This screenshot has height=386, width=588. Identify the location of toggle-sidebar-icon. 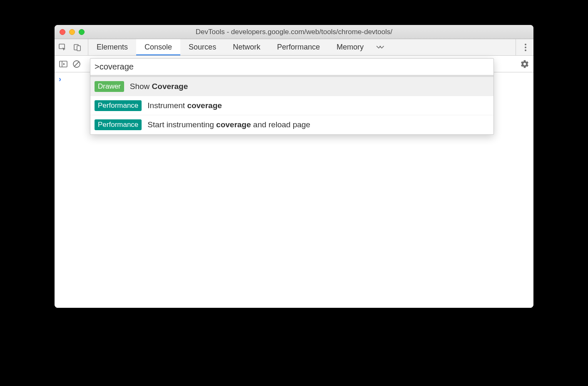
(63, 64).